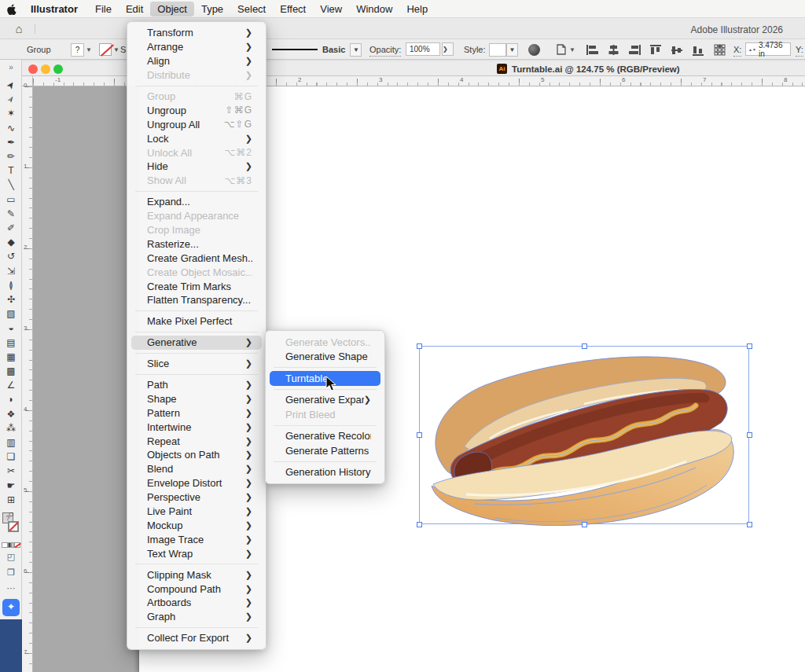  I want to click on menu-item-make-pixel-perfect: Make Pixel Perfect, so click(197, 321).